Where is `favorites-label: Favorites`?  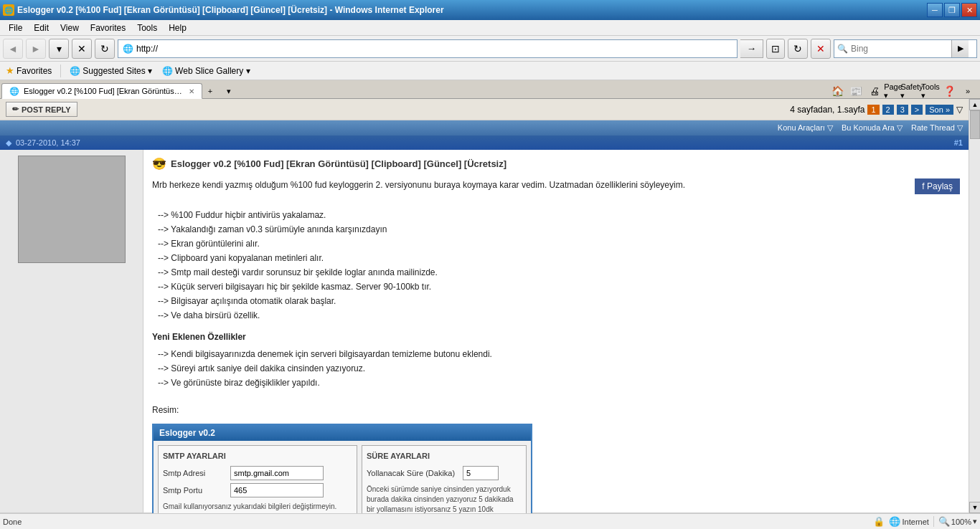 favorites-label: Favorites is located at coordinates (34, 71).